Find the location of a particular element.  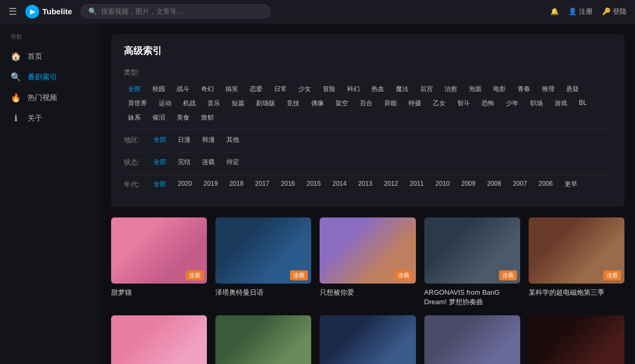

filter-tag-work: 职场 is located at coordinates (537, 104).